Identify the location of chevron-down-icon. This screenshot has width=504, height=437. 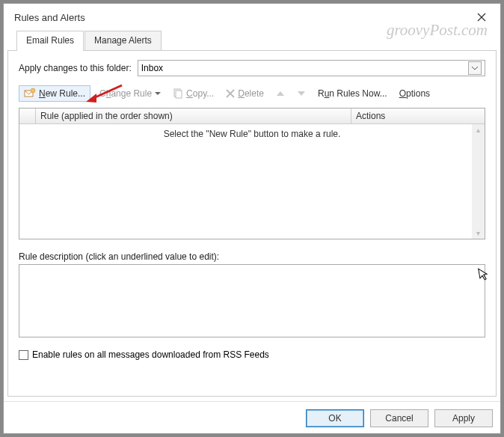
(475, 69).